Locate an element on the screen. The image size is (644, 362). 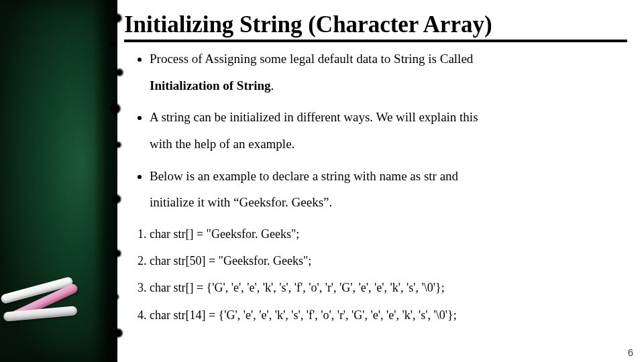
bullet-1-text-a: Process of Assigning some legal default … is located at coordinates (311, 59).